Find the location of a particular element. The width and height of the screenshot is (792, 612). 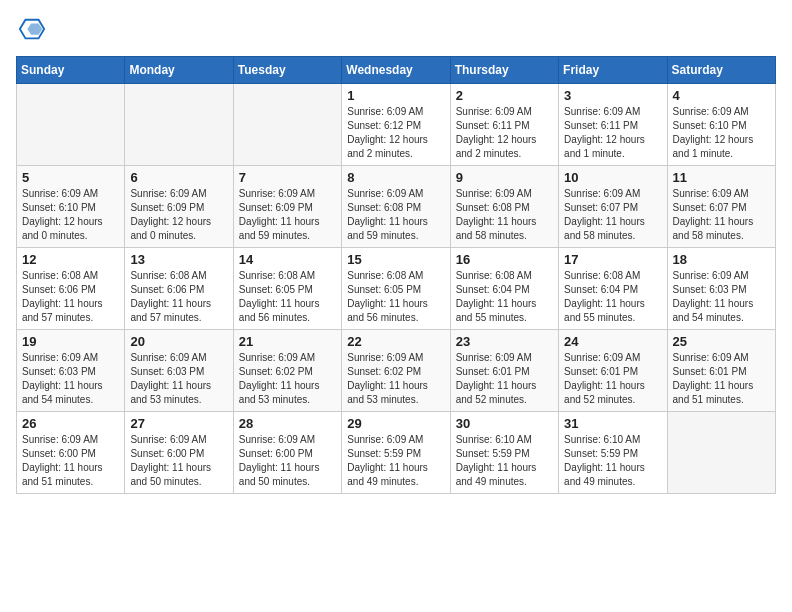

day-info: Sunrise: 6:08 AM Sunset: 6:04 PM Dayligh… is located at coordinates (504, 297).